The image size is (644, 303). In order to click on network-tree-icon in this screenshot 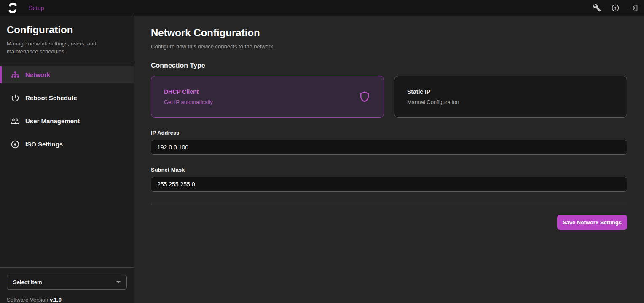, I will do `click(15, 75)`.